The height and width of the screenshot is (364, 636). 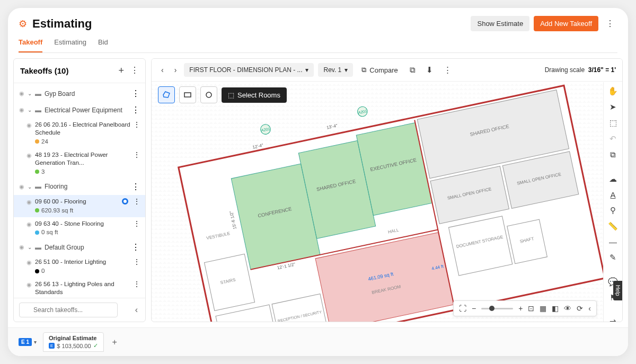 I want to click on download-icon: ⬇, so click(x=429, y=70).